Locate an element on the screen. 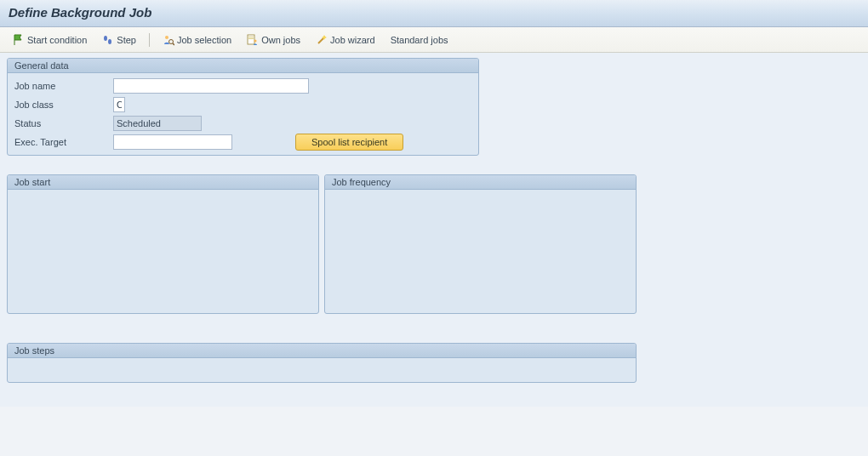 This screenshot has height=456, width=868. exec-target-input is located at coordinates (173, 142).